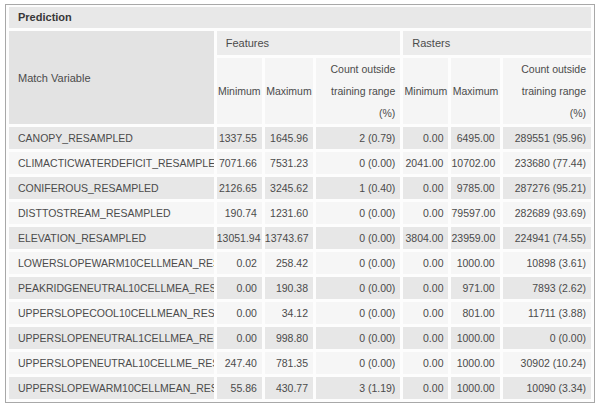 The height and width of the screenshot is (408, 600). Describe the element at coordinates (112, 263) in the screenshot. I see `variable-name-cell: LOWERSLOPEWARM10CELLMEAN_RESAMPLED` at that location.